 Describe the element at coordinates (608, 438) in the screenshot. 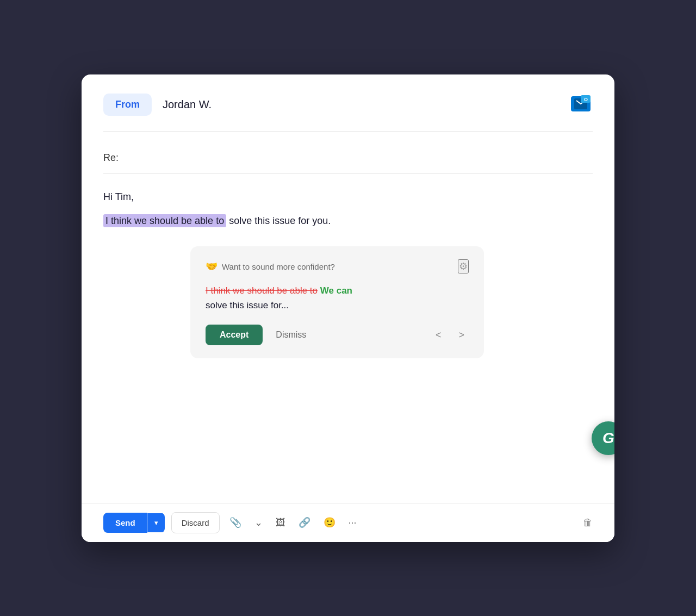

I see `grammarly-letter: G` at that location.